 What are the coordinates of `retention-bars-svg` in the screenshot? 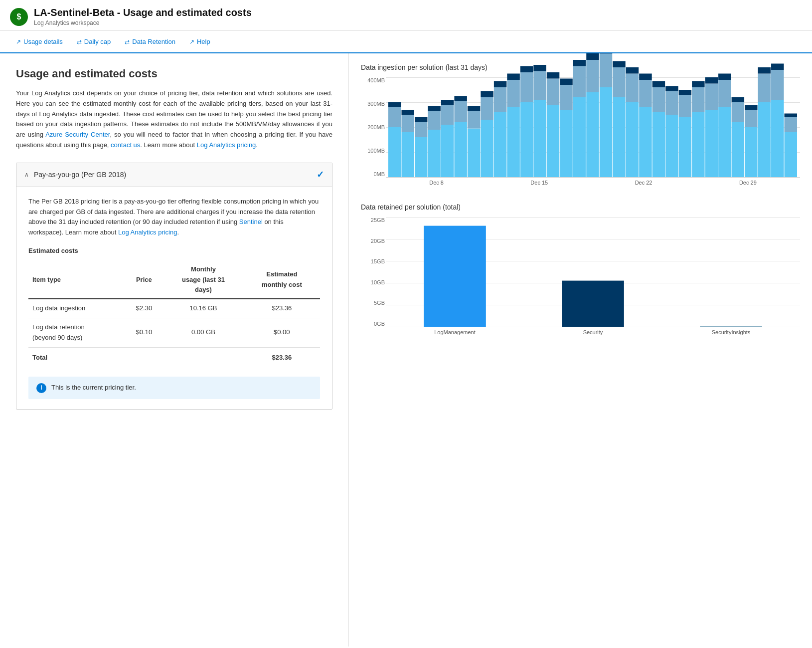 It's located at (599, 272).